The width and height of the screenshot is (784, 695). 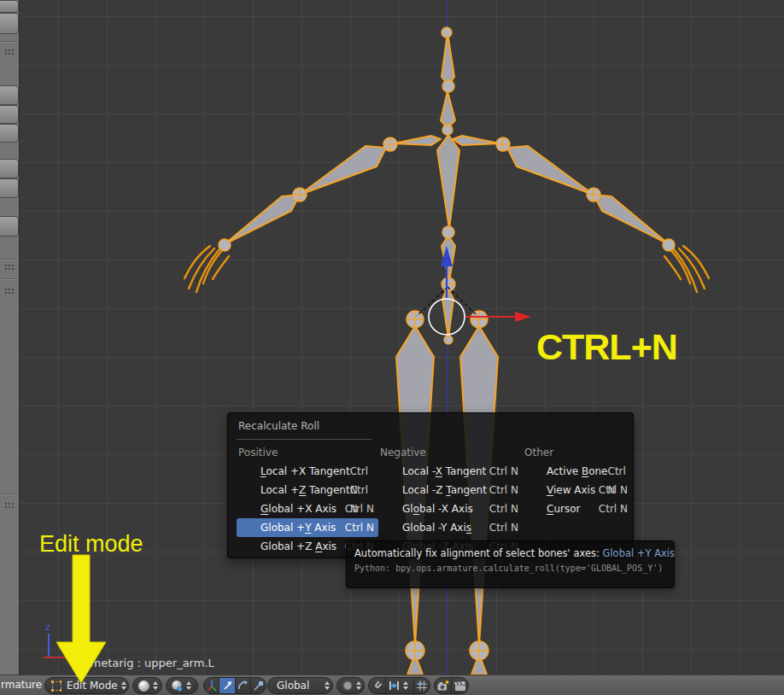 I want to click on proportional-editing-selector, so click(x=350, y=686).